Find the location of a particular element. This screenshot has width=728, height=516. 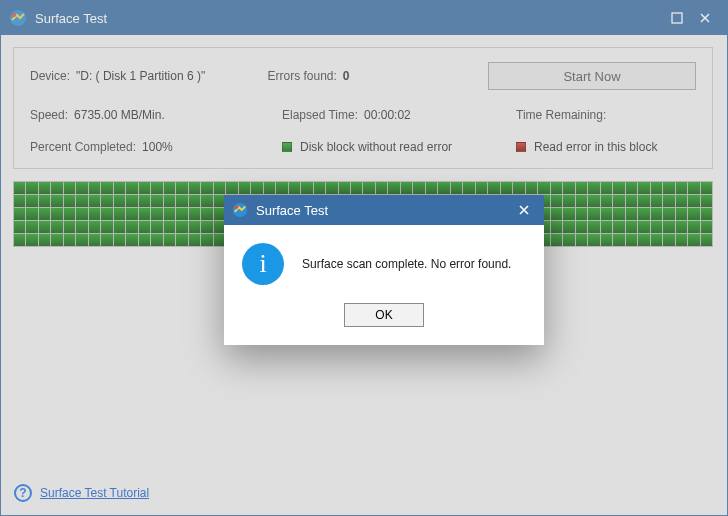

dialog-close-button is located at coordinates (524, 210).